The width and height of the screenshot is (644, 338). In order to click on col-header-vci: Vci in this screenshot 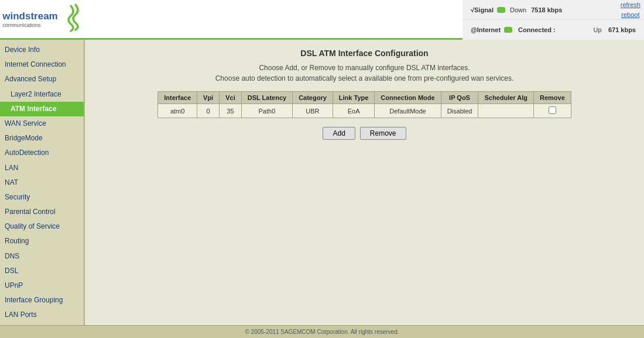, I will do `click(231, 98)`.